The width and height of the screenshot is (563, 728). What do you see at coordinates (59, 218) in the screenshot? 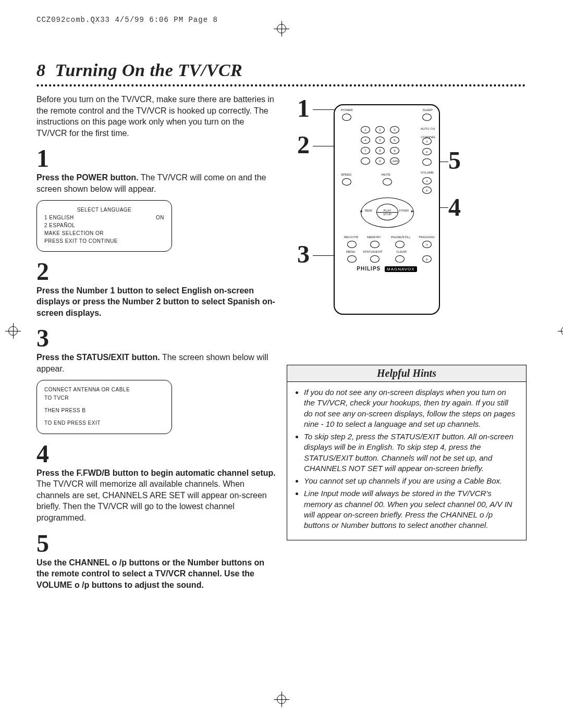
I see `osd-line: 1 ENGLISH` at bounding box center [59, 218].